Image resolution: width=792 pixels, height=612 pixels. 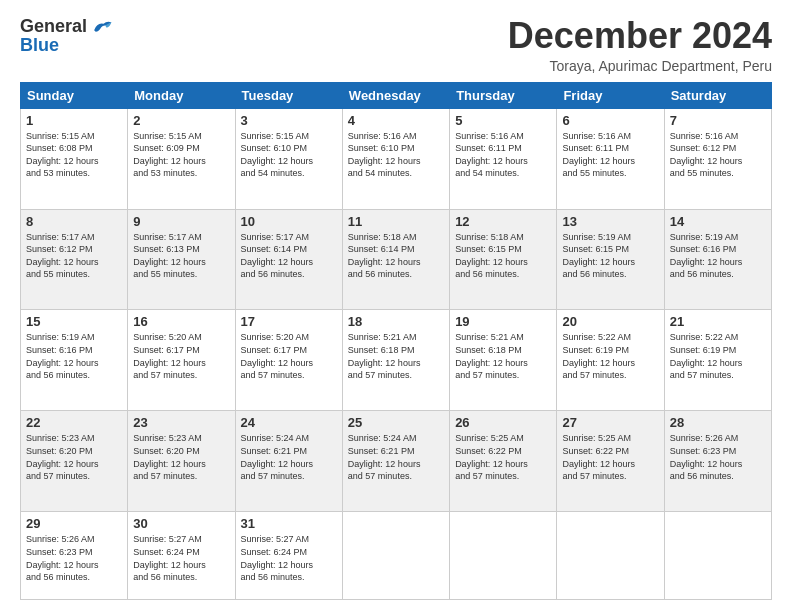 I want to click on calendar-cell: 28Sunrise: 5:26 AM Sunset: 6:23 PM Dayli…, so click(x=718, y=462).